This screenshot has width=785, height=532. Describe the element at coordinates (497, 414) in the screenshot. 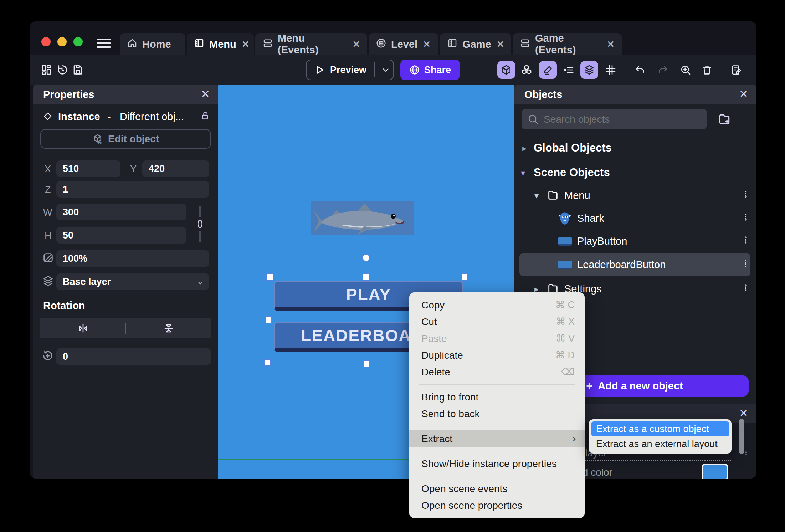

I see `menu-item-send-to-back: Send to back` at that location.